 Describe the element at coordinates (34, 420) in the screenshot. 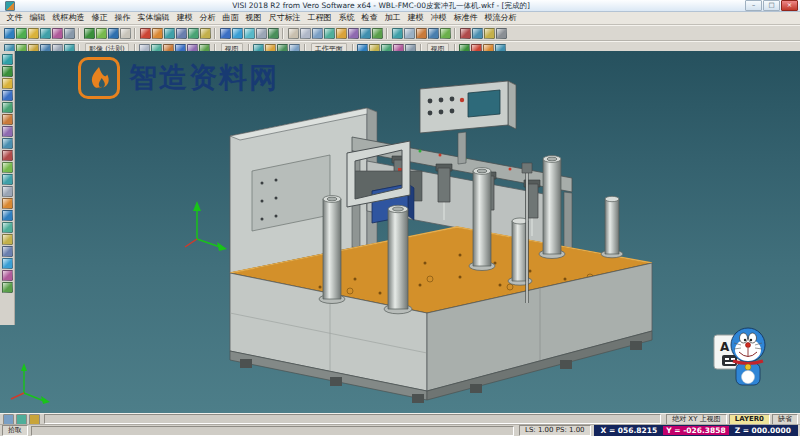

I see `ortho-icon` at that location.